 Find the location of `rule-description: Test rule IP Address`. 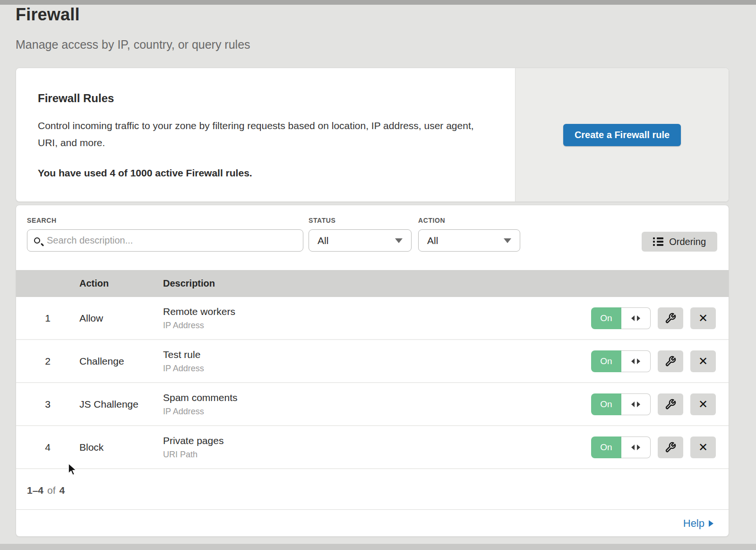

rule-description: Test rule IP Address is located at coordinates (377, 361).